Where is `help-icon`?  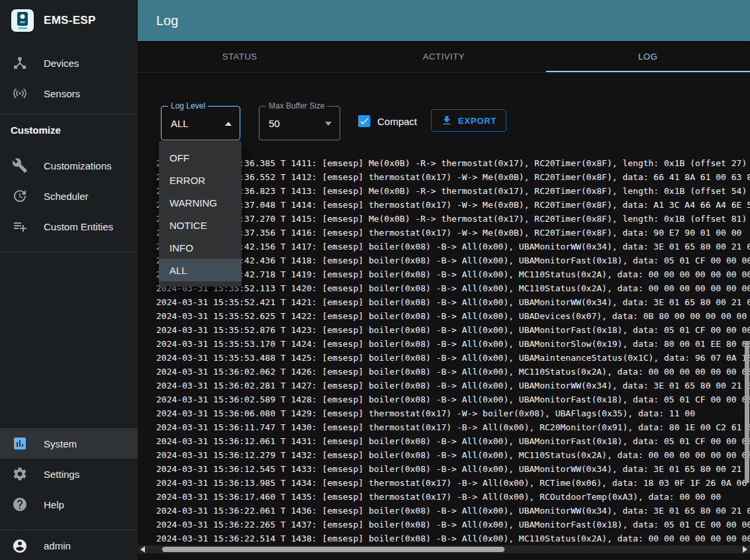 help-icon is located at coordinates (20, 504).